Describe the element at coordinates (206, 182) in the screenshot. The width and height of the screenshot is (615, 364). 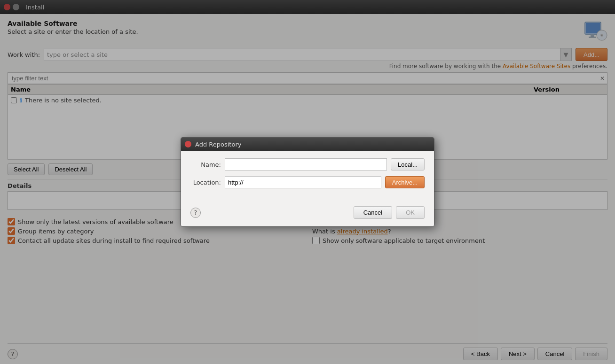
I see `location-label: Location:` at that location.